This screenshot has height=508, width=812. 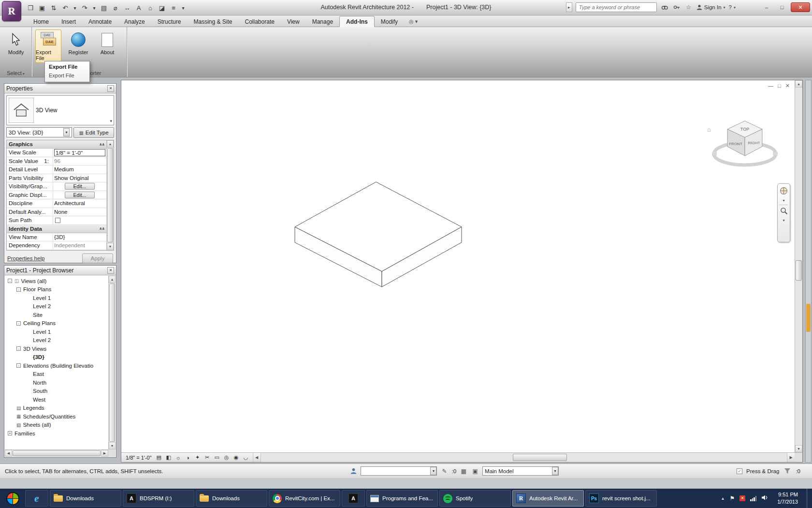 I want to click on undo-icon: ↶, so click(x=65, y=8).